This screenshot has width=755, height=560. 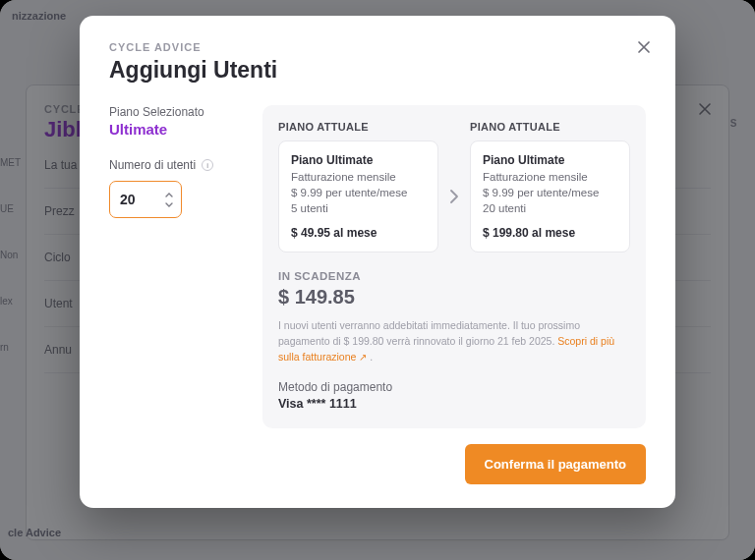 What do you see at coordinates (454, 297) in the screenshot?
I see `due-amount: $ 149.85` at bounding box center [454, 297].